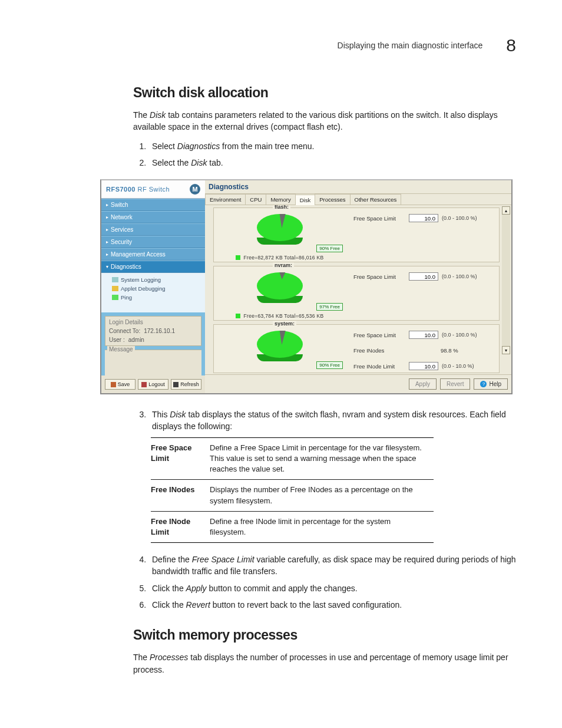 Image resolution: width=562 pixels, height=728 pixels. What do you see at coordinates (280, 316) in the screenshot?
I see `legend-nvram: Free=63,784 KB Total=65,536 KB` at bounding box center [280, 316].